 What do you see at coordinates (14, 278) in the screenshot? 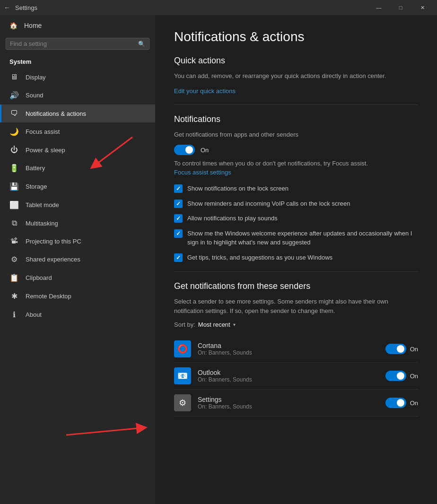
I see `clipboard-icon: 📋` at bounding box center [14, 278].